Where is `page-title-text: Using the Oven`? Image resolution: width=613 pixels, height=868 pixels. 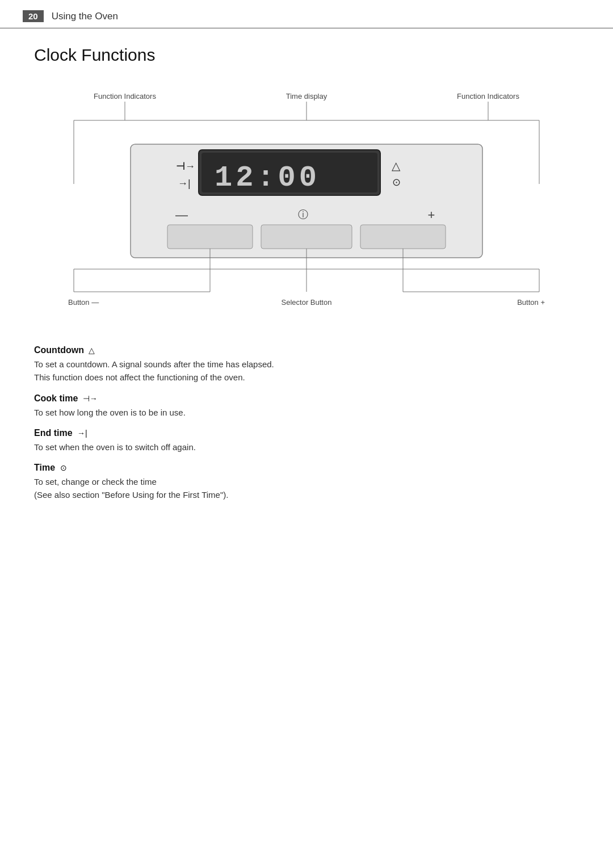 page-title-text: Using the Oven is located at coordinates (85, 16).